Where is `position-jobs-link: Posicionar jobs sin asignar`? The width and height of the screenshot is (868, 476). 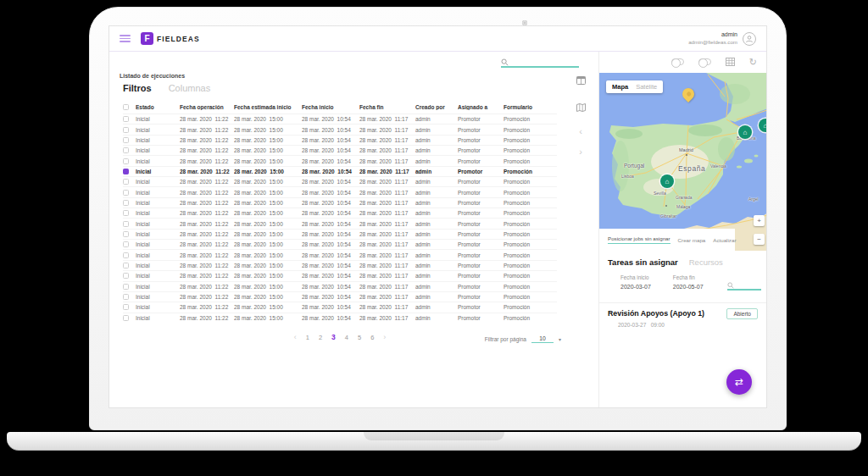 position-jobs-link: Posicionar jobs sin asignar is located at coordinates (639, 240).